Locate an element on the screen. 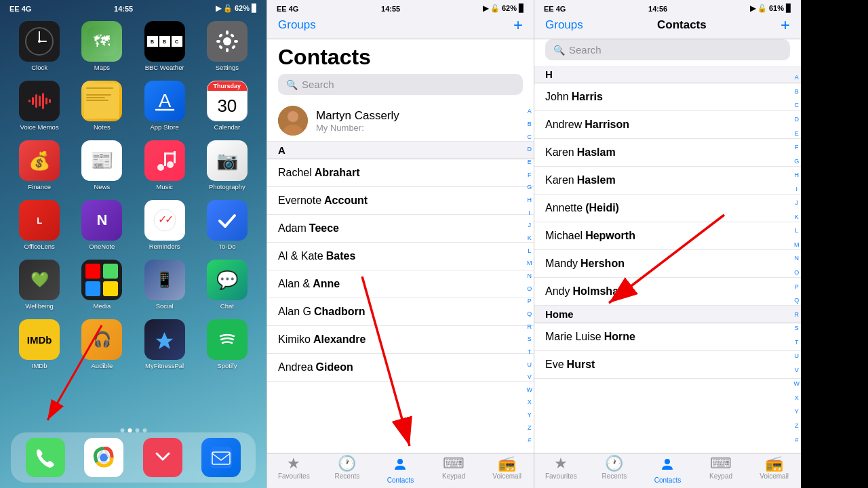 This screenshot has width=868, height=488. my-number-name: Martyn Casserly is located at coordinates (358, 116).